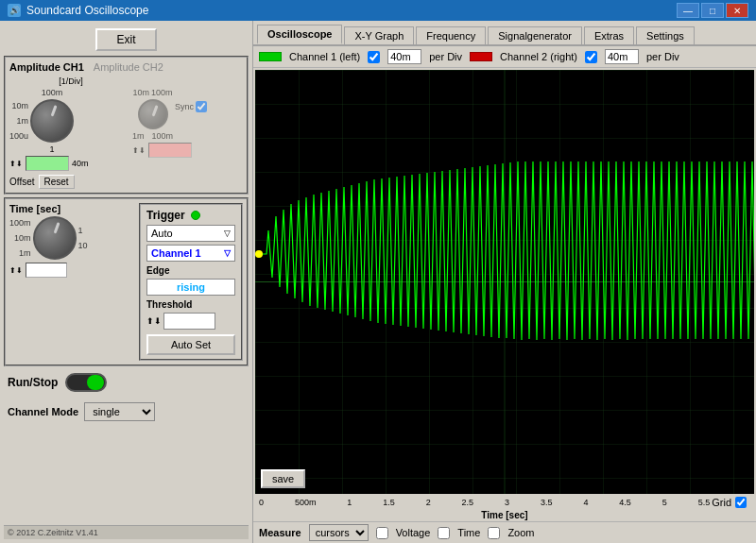 The image size is (756, 543). What do you see at coordinates (201, 107) in the screenshot?
I see `sync-checkbox` at bounding box center [201, 107].